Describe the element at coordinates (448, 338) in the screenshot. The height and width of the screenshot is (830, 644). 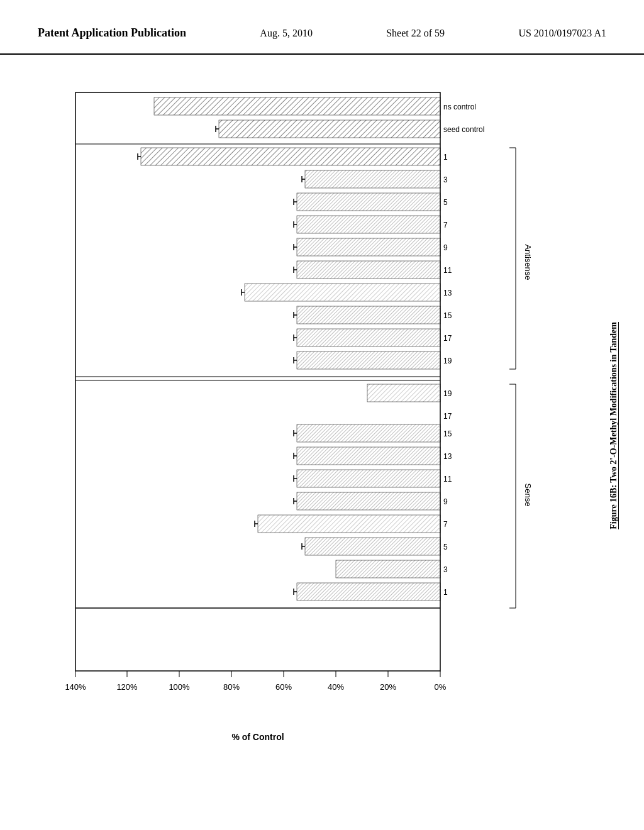
I see `label-anti-17: 17` at that location.